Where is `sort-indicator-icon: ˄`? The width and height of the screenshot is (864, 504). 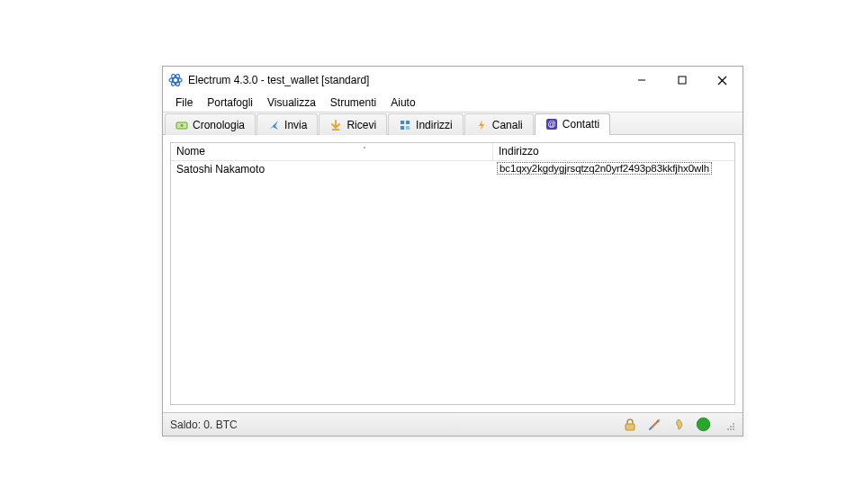 sort-indicator-icon: ˄ is located at coordinates (364, 149).